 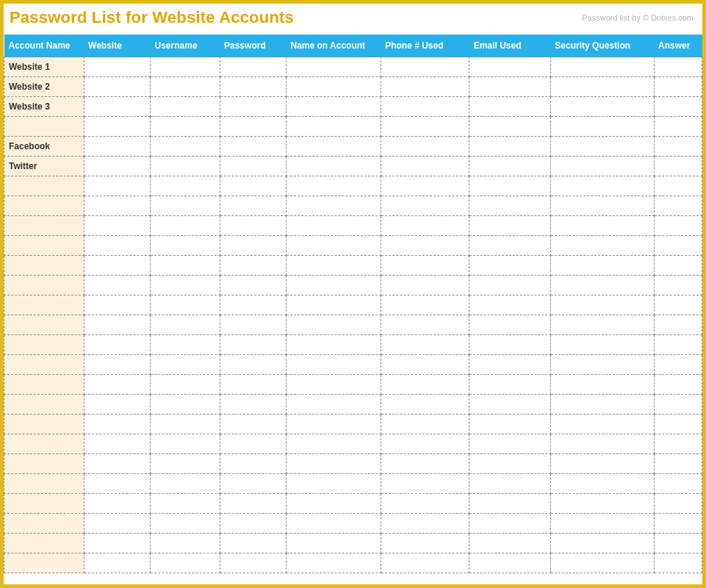 What do you see at coordinates (353, 19) in the screenshot?
I see `header-bar: Password List for Website Accounts Passw…` at bounding box center [353, 19].